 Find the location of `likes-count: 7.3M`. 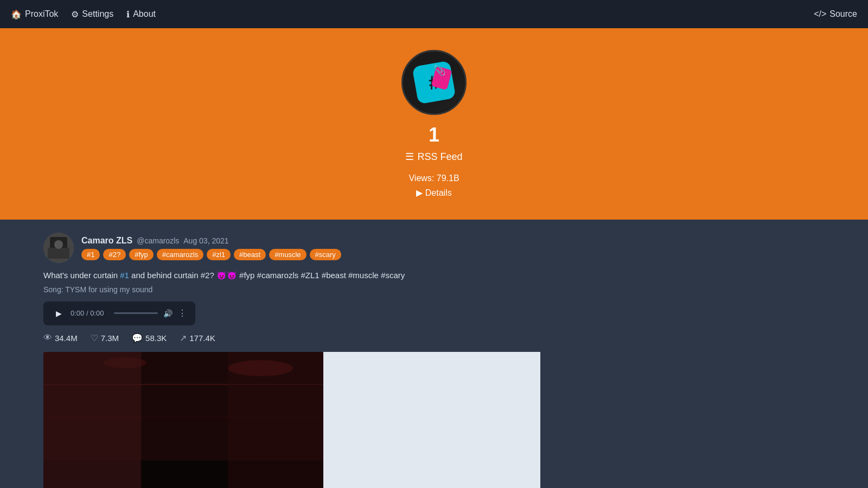

likes-count: 7.3M is located at coordinates (110, 338).